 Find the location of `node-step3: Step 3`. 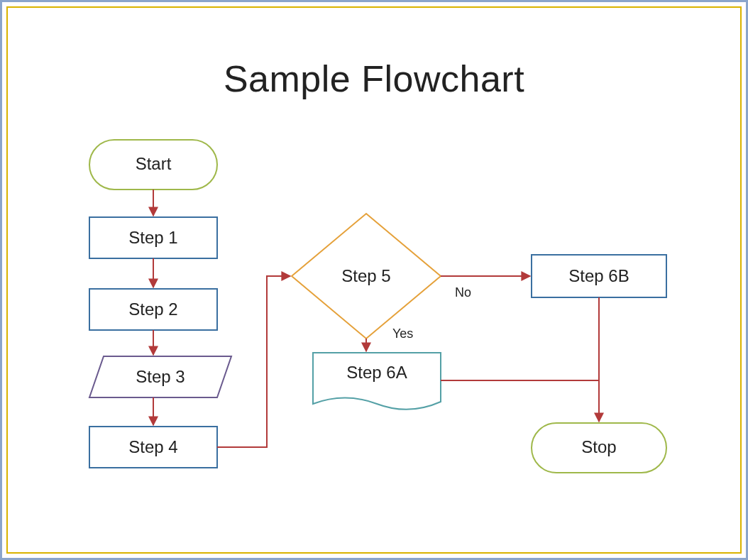

node-step3: Step 3 is located at coordinates (160, 377).